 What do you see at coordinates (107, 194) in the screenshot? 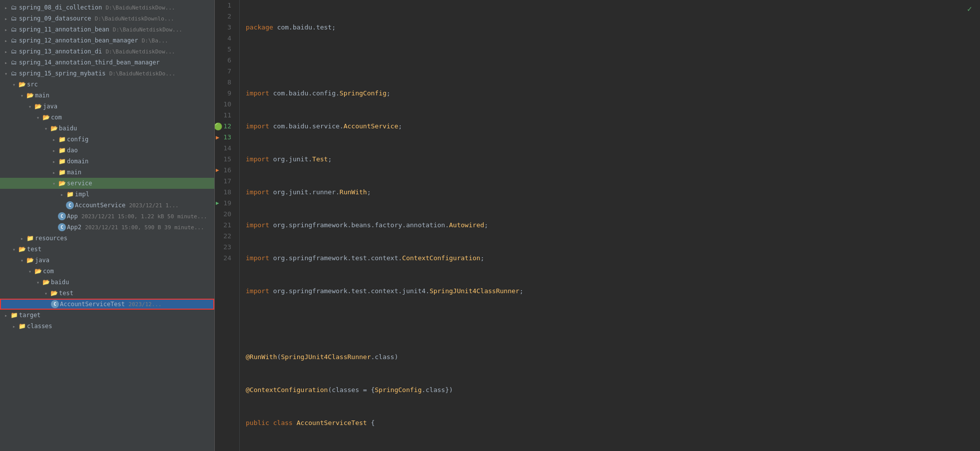
I see `tree-item-impl: impl` at bounding box center [107, 194].